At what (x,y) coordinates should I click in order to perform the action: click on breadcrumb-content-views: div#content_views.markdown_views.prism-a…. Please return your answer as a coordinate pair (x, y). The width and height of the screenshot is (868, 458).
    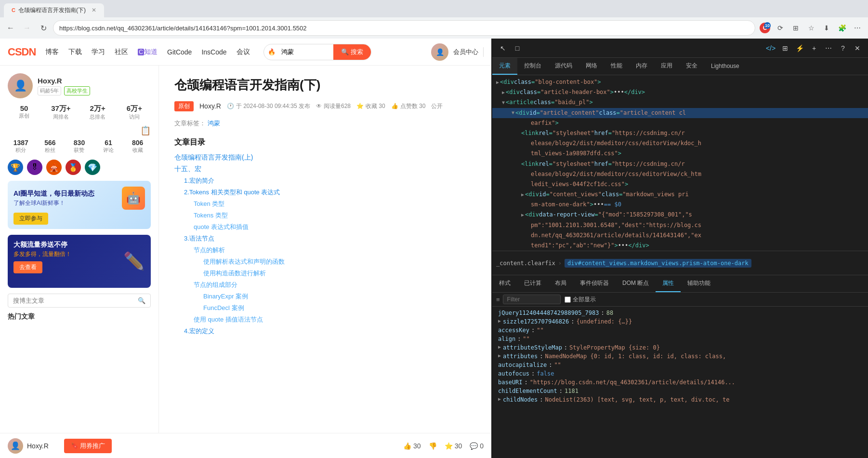
    Looking at the image, I should click on (658, 263).